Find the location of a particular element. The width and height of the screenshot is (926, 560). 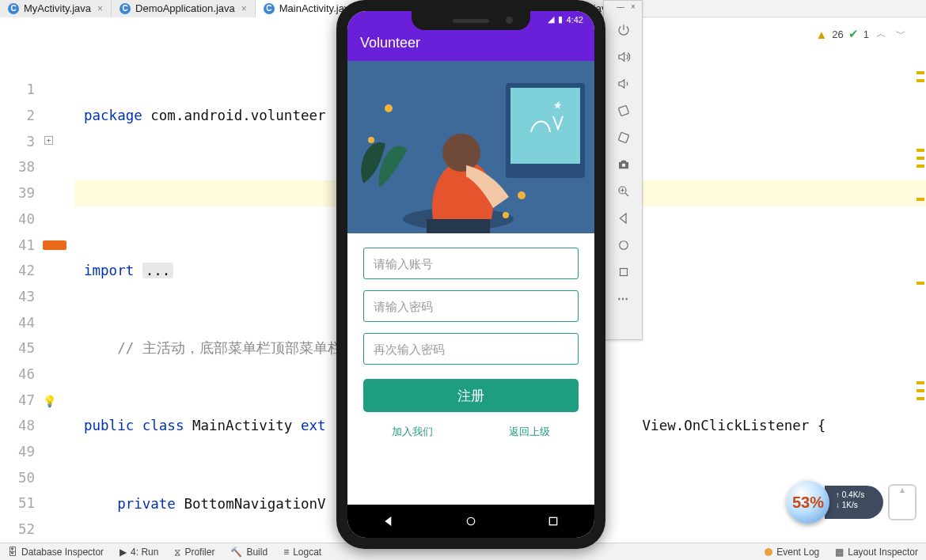

next-highlight-button: ﹀ is located at coordinates (901, 34).